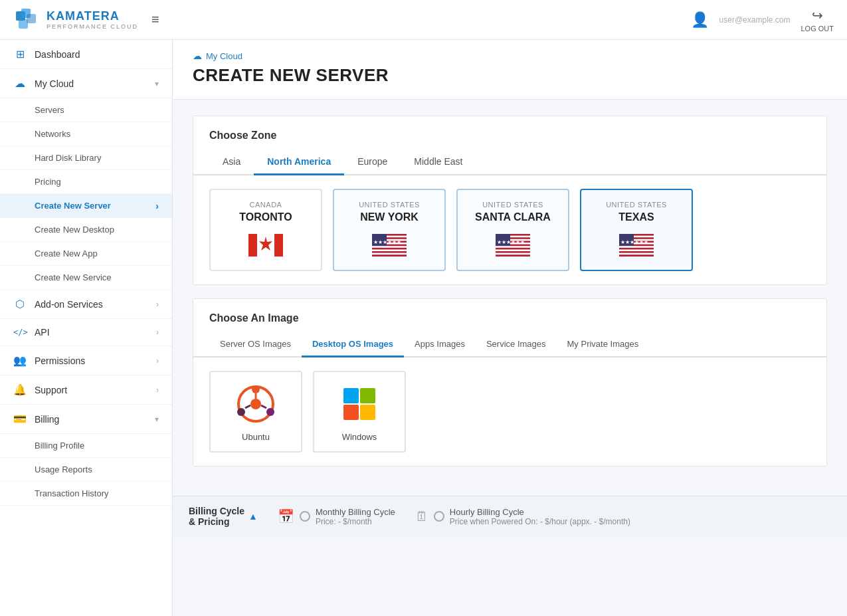  Describe the element at coordinates (86, 54) in the screenshot. I see `sidebar-item-dashboard: ⊞ Dashboard` at that location.